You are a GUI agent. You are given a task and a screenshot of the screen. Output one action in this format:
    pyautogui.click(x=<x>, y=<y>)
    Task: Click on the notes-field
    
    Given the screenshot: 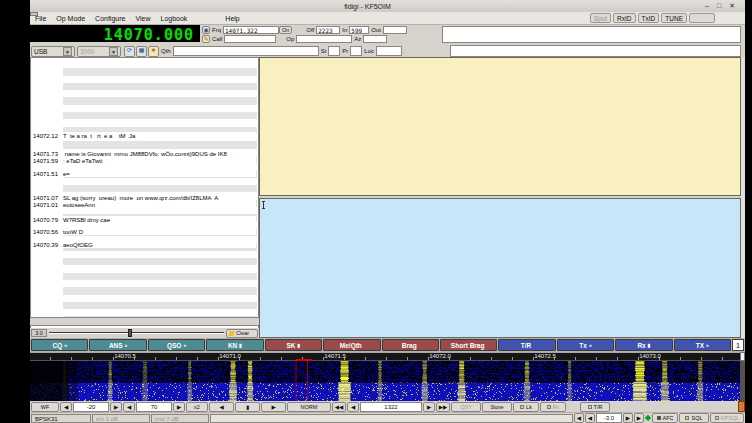 What is the action you would take?
    pyautogui.click(x=592, y=34)
    